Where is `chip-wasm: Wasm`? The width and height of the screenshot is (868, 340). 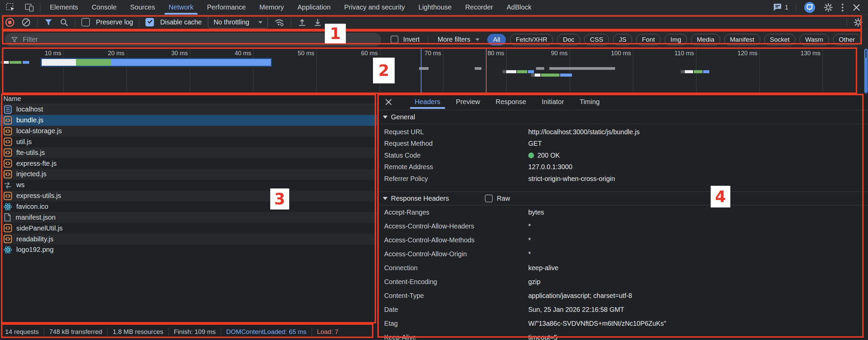
chip-wasm: Wasm is located at coordinates (814, 40).